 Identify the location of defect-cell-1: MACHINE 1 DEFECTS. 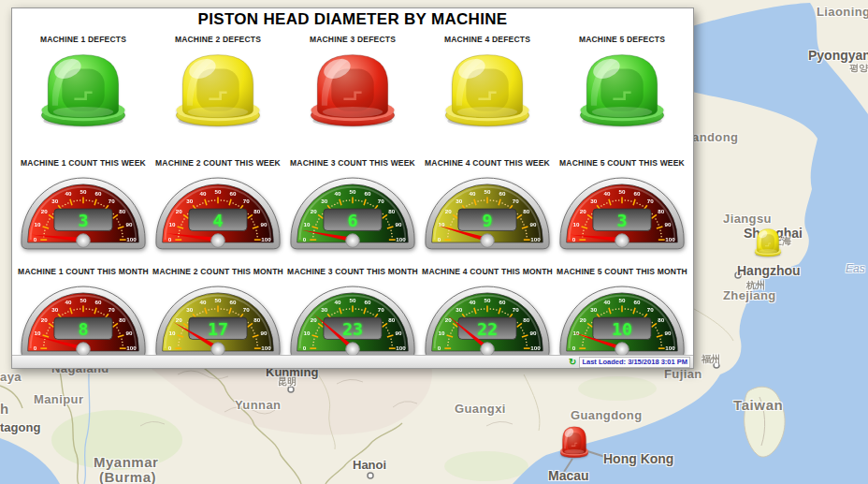
(83, 83).